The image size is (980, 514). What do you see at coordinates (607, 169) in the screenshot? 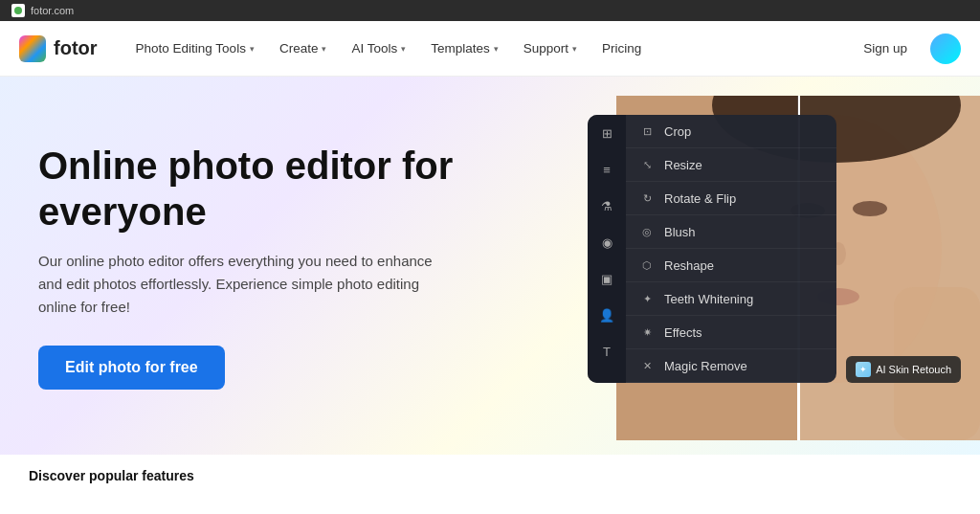
I see `panel-icon-sliders: ≡` at bounding box center [607, 169].